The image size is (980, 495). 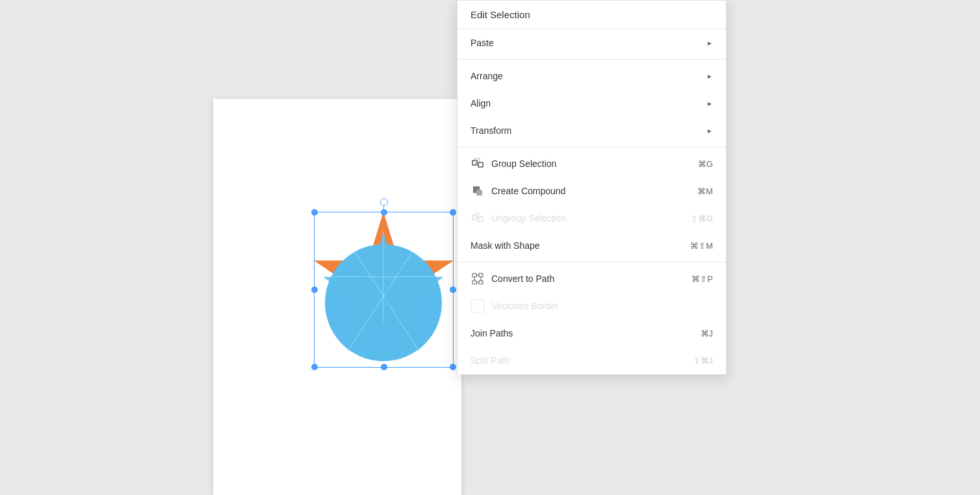 I want to click on menu-item-create-compound: Create Compound ⌘M, so click(x=591, y=191).